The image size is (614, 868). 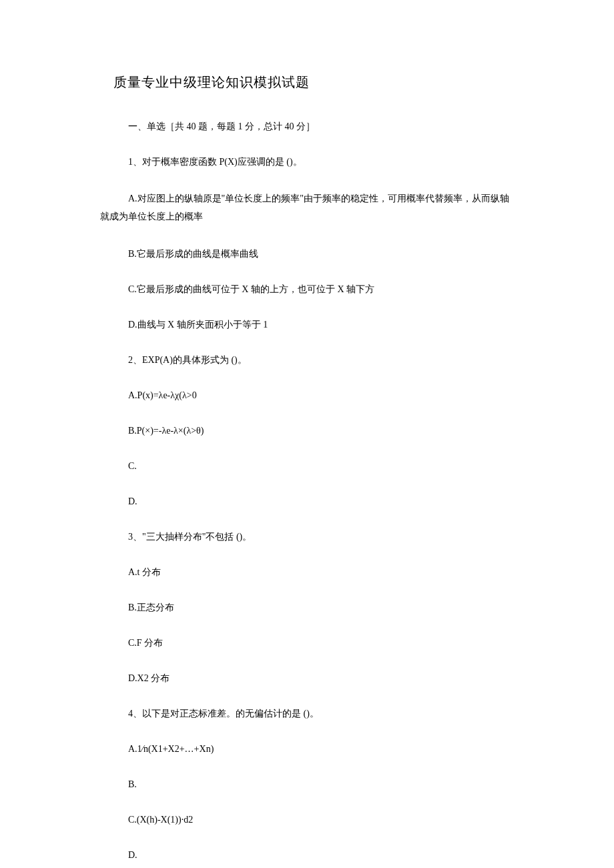 I want to click on q1-option-c: C.它最后形成的曲线可位于 X 轴的上方，也可位于 X 轴下方, so click(x=321, y=290).